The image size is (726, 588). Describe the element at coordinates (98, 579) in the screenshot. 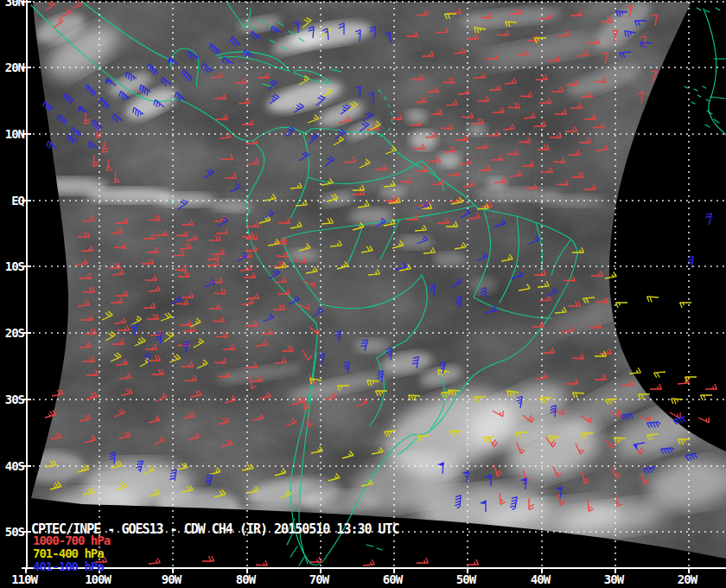

I see `lon-label-100W: 100W` at that location.